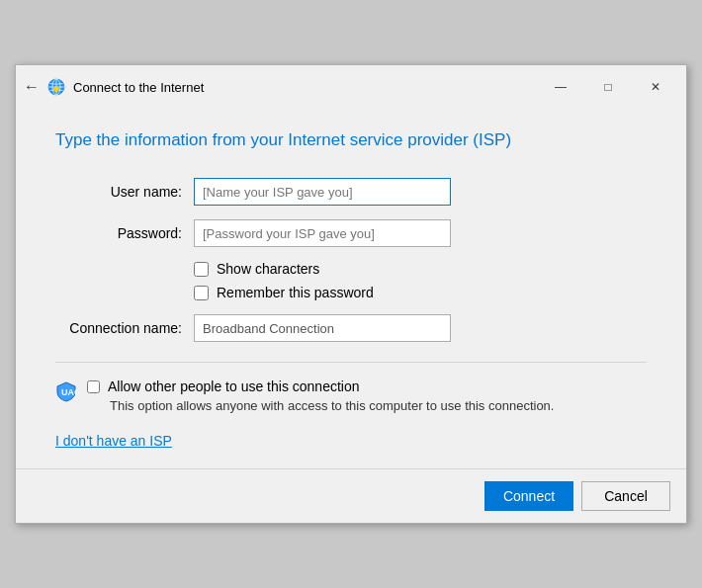 This screenshot has width=702, height=588. I want to click on shield-icon-wrap: UAC, so click(66, 393).